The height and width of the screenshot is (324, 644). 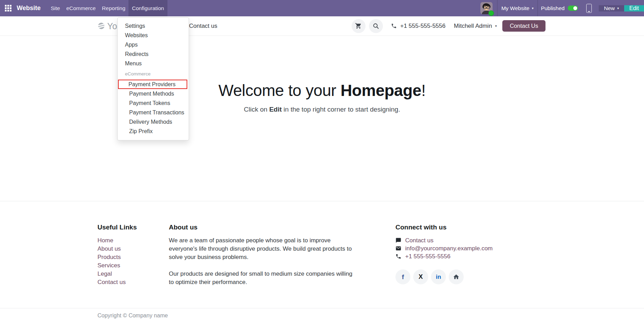 What do you see at coordinates (419, 241) in the screenshot?
I see `connect-contact-label: Contact us` at bounding box center [419, 241].